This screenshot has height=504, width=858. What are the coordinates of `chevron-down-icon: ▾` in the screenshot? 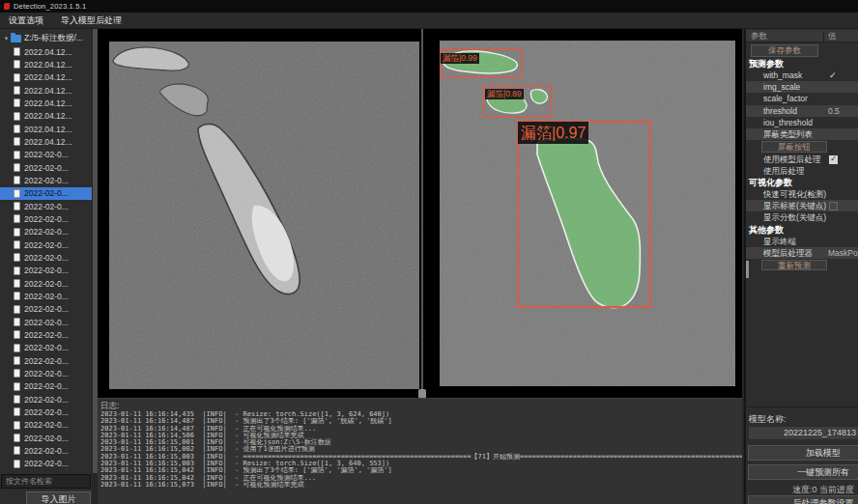 It's located at (6, 39).